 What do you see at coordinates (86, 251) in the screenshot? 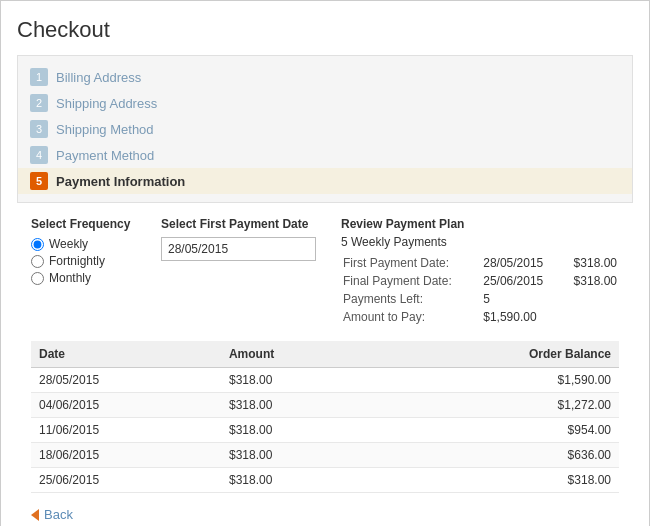
I see `frequency-column: Select Frequency Weekly Fortnightly Mont…` at bounding box center [86, 251].